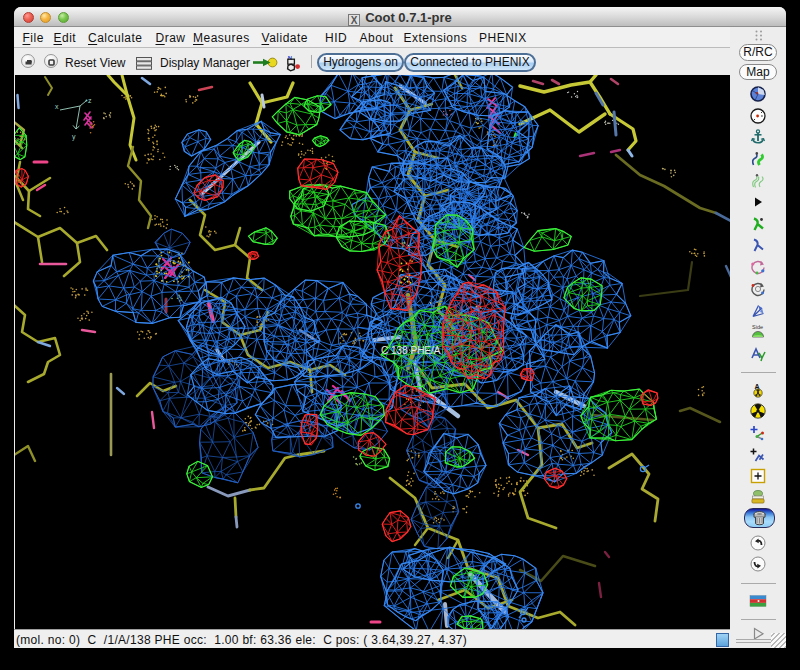 This screenshot has height=670, width=800. What do you see at coordinates (411, 350) in the screenshot?
I see `svg-text: C 138 PHE/A` at bounding box center [411, 350].